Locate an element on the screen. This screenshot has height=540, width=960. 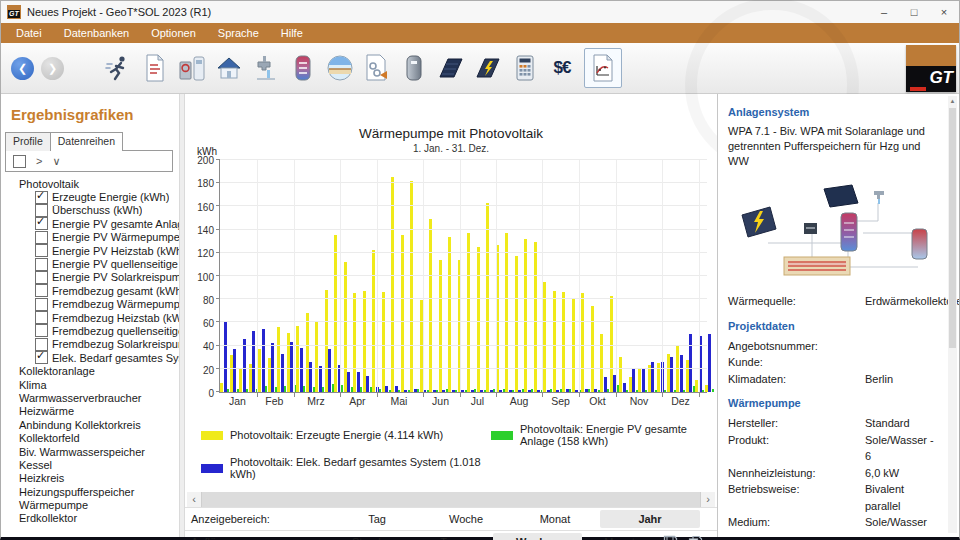
tree-group-heizw-rme: Heizwärme is located at coordinates (90, 412).